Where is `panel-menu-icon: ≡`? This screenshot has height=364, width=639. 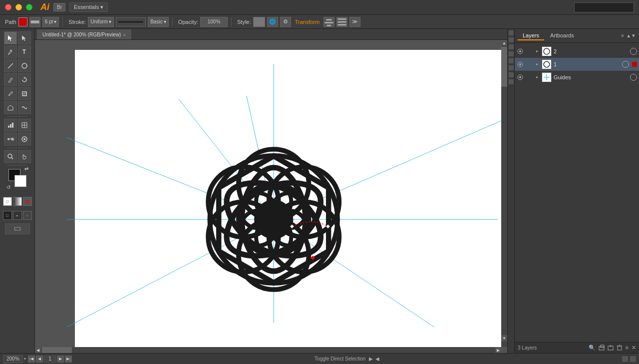 panel-menu-icon: ≡ is located at coordinates (627, 348).